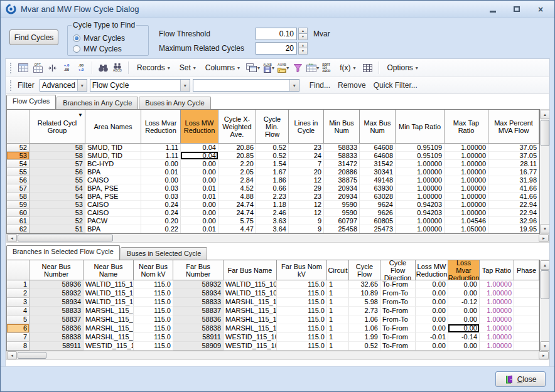 The height and width of the screenshot is (392, 555). I want to click on grid-cell-cycle-x-weighted-ave: 2.05, so click(237, 172).